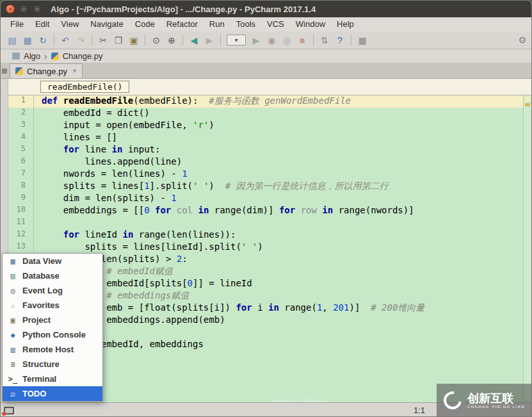 The image size is (532, 417). Describe the element at coordinates (4, 71) in the screenshot. I see `tool-stripe-icon` at that location.